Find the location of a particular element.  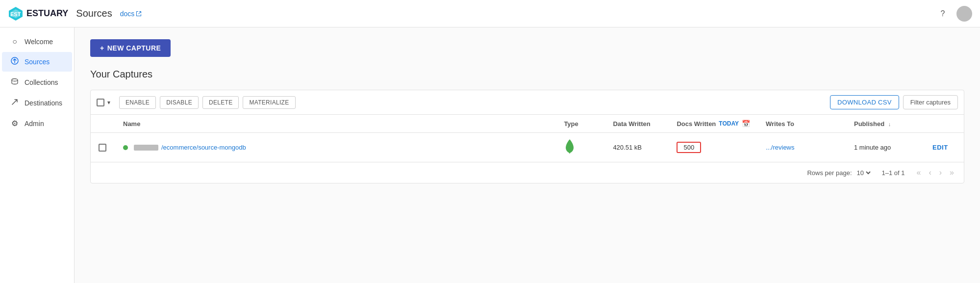

th-writes-to: Writes To is located at coordinates (802, 124).